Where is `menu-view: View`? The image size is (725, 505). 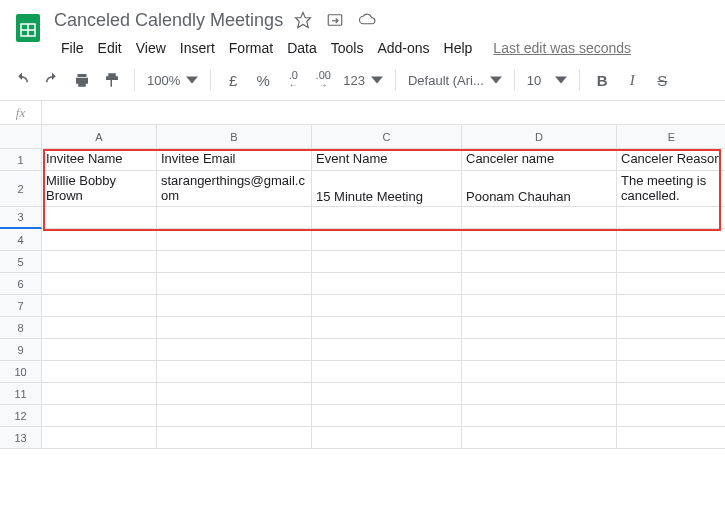 menu-view: View is located at coordinates (151, 48).